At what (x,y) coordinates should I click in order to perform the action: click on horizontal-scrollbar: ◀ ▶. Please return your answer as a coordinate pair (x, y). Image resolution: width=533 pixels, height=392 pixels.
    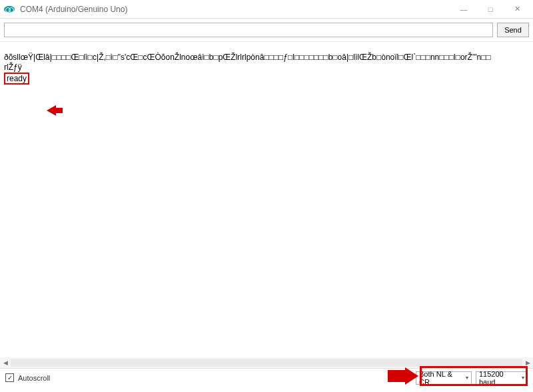
    Looking at the image, I should click on (266, 363).